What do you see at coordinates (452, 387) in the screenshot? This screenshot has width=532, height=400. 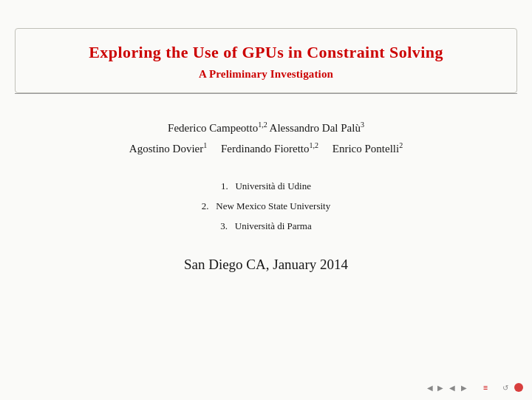 I see `nav-separator1: ◀` at bounding box center [452, 387].